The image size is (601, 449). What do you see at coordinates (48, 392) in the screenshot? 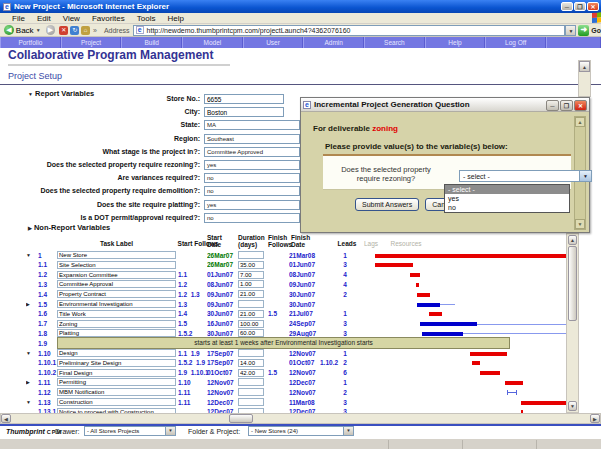
I see `task-number: 1.12` at bounding box center [48, 392].